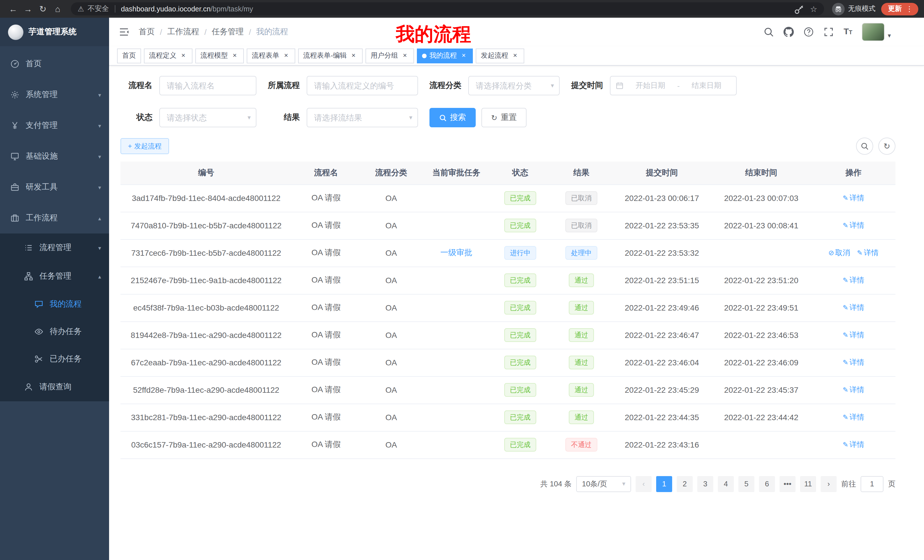  What do you see at coordinates (362, 85) in the screenshot?
I see `process-def-input` at bounding box center [362, 85].